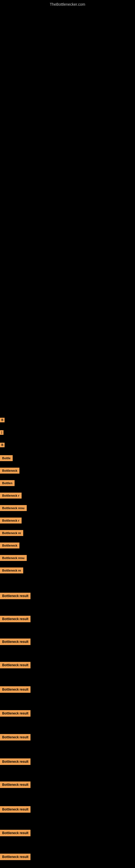 The height and width of the screenshot is (868, 135). Describe the element at coordinates (7, 483) in the screenshot. I see `bottleneck-label: Bottlen` at that location.